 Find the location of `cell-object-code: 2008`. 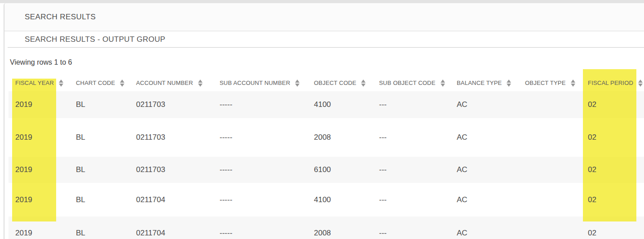

cell-object-code: 2008 is located at coordinates (340, 228).